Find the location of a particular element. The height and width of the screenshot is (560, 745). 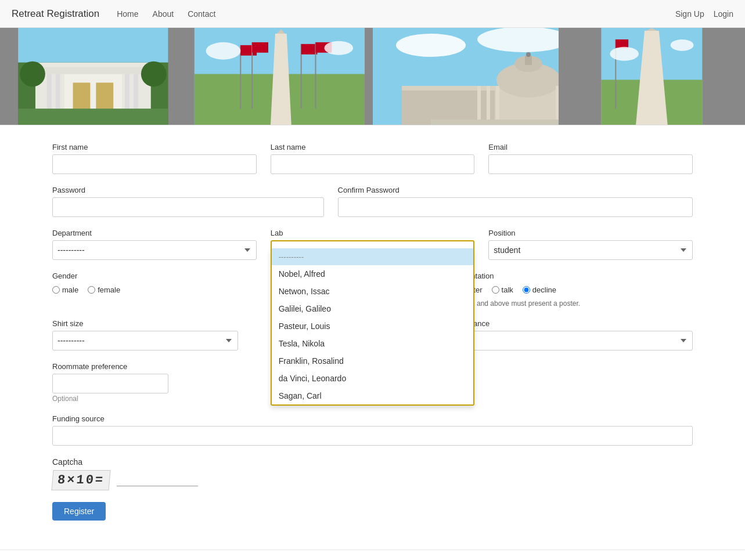

attendance-select: both day 1 only day 2 only is located at coordinates (572, 341).